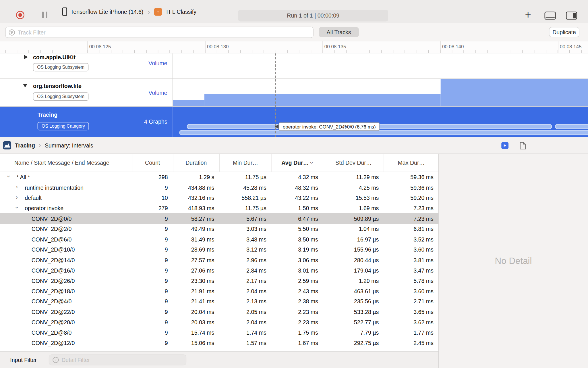 The image size is (588, 368). What do you see at coordinates (353, 271) in the screenshot?
I see `row-std-cell: 179.04 µs` at bounding box center [353, 271].